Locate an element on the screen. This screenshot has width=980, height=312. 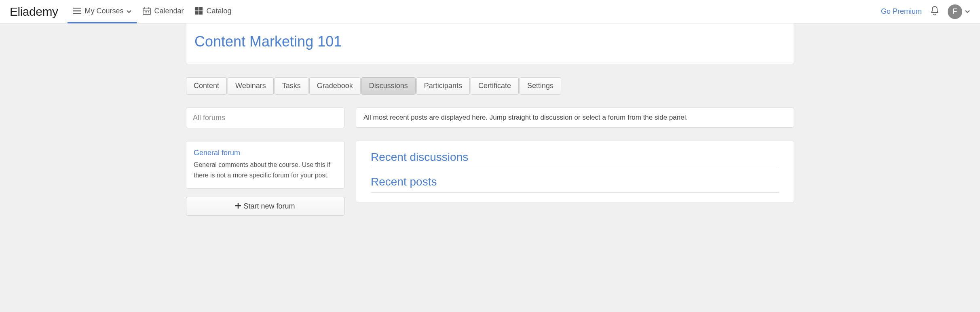
hamburger-icon is located at coordinates (77, 11).